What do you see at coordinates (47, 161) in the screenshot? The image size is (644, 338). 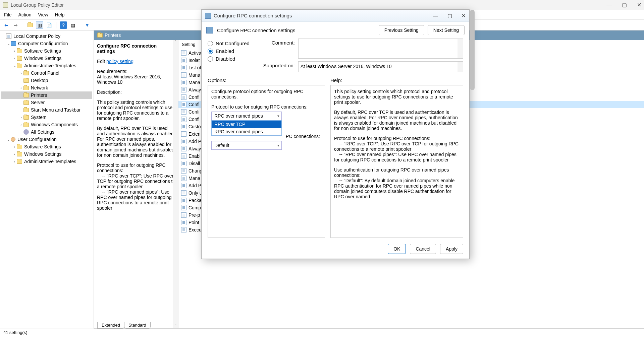 I see `tree-uc-administrative-templates: ›Administrative Templates` at bounding box center [47, 161].